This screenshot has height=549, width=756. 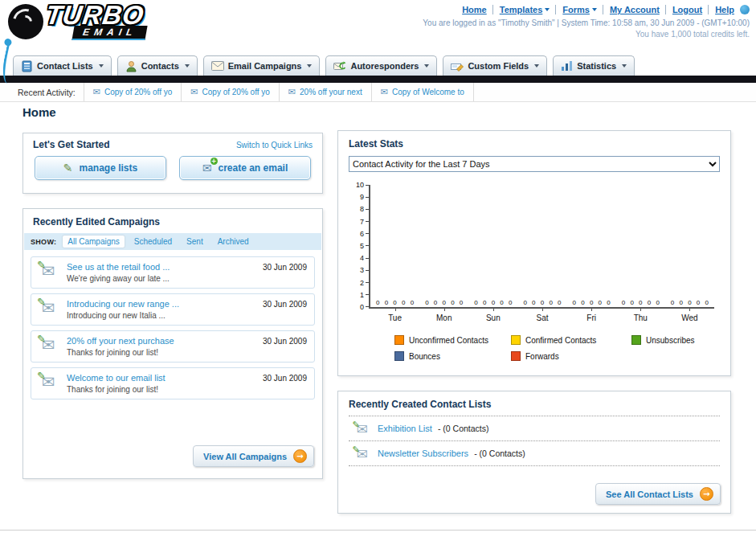 I want to click on email-campaigns-icon, so click(x=218, y=66).